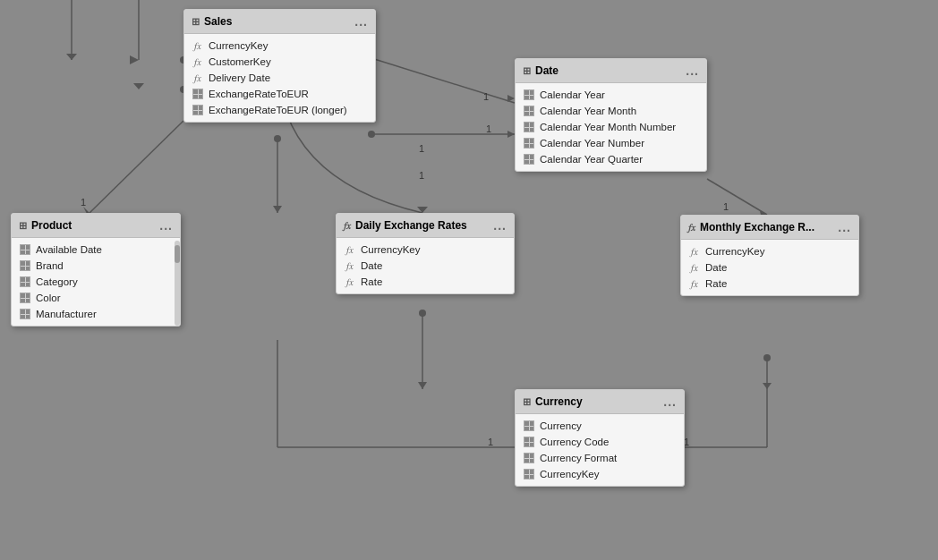  What do you see at coordinates (600, 458) in the screenshot?
I see `table-row: Currency Format` at bounding box center [600, 458].